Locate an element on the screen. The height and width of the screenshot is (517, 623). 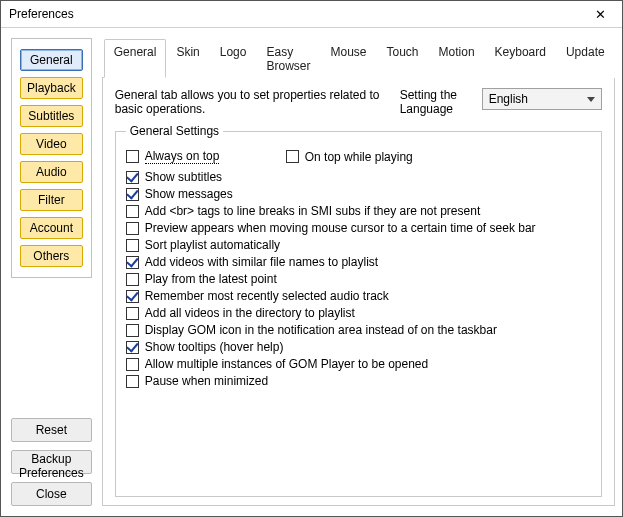
tab-general: General is located at coordinates (136, 58).